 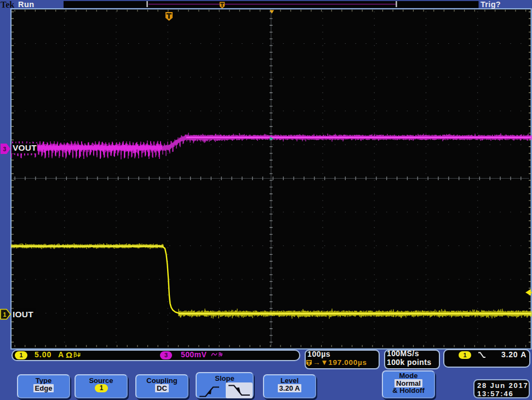 What do you see at coordinates (25, 148) in the screenshot?
I see `svg-text: VOUT` at bounding box center [25, 148].